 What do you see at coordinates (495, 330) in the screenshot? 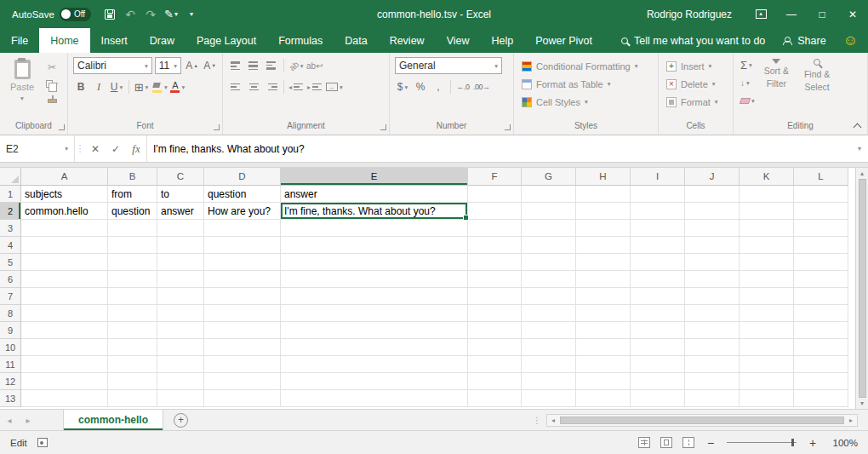
I see `cell-F9` at bounding box center [495, 330].